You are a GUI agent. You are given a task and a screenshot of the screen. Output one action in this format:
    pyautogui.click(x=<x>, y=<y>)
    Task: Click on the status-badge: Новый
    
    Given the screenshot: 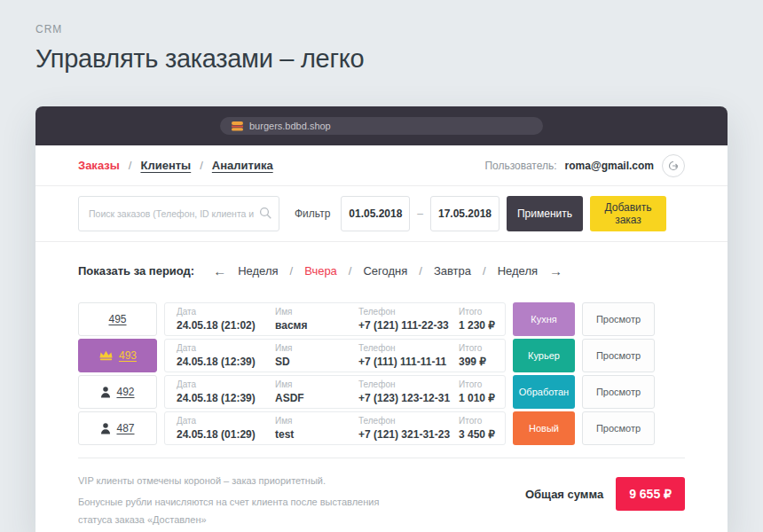 What is the action you would take?
    pyautogui.click(x=544, y=428)
    